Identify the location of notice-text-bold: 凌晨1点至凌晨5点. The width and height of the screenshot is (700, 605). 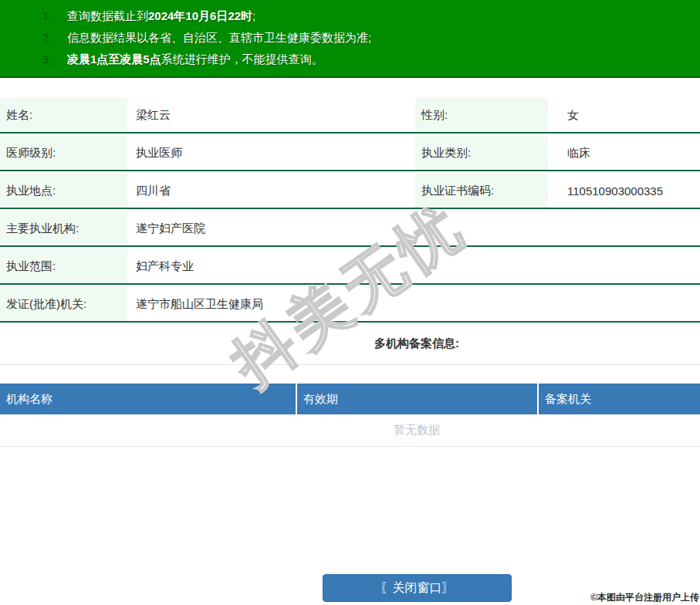
(114, 59).